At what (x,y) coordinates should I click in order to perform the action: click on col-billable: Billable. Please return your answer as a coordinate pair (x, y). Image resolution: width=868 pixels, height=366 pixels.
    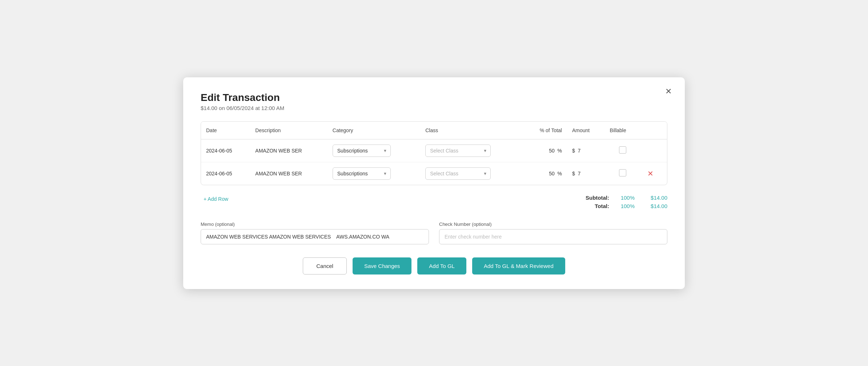
    Looking at the image, I should click on (623, 131).